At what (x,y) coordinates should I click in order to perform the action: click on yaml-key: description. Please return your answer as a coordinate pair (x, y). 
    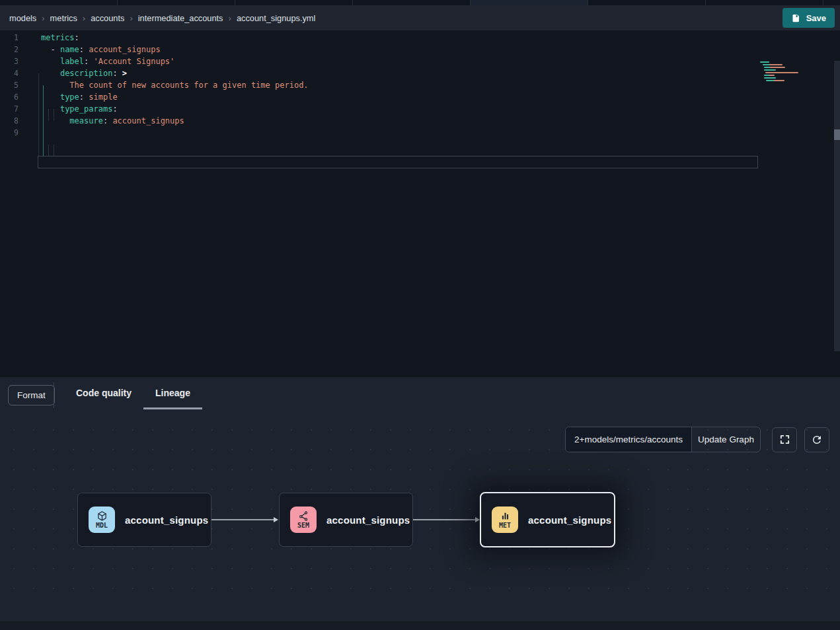
    Looking at the image, I should click on (86, 73).